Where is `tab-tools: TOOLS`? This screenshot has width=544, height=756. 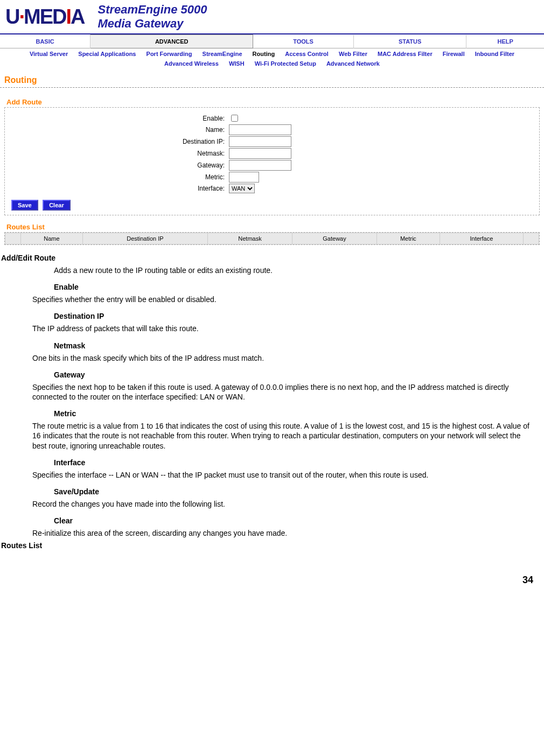 tab-tools: TOOLS is located at coordinates (304, 42).